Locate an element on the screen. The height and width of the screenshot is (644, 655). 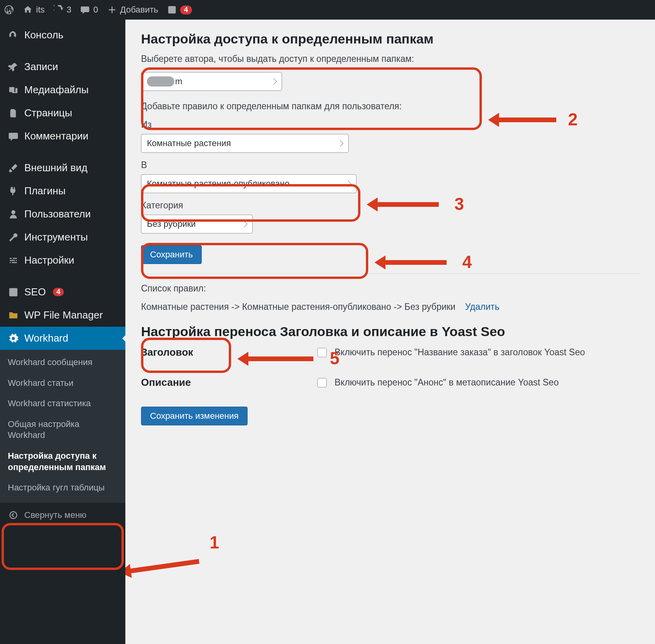
menu-plugins: Плагины is located at coordinates (63, 191).